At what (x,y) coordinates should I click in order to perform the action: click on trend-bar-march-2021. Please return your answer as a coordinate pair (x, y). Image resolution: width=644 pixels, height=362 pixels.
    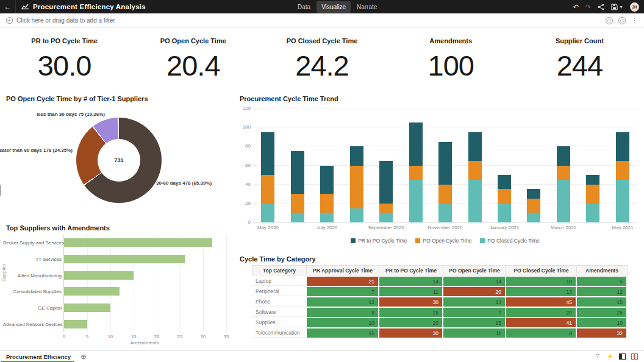
    Looking at the image, I should click on (564, 184).